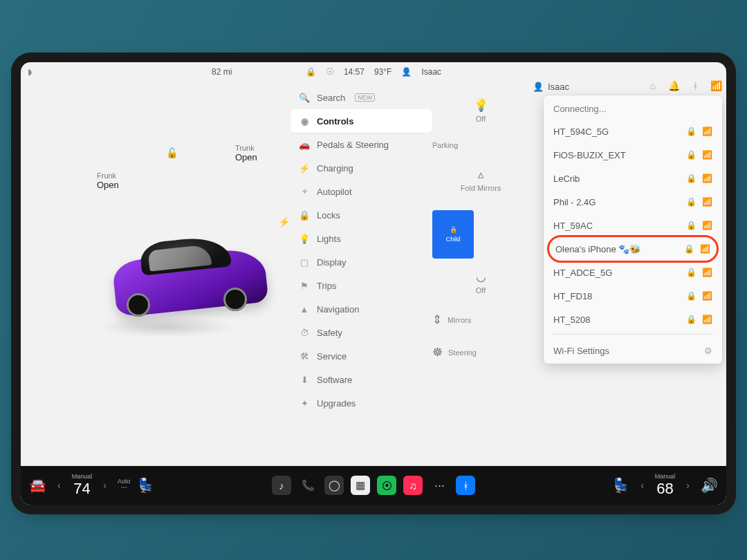 The height and width of the screenshot is (560, 747). What do you see at coordinates (617, 249) in the screenshot?
I see `network-name: Olena's iPhone 🐾🐝` at bounding box center [617, 249].